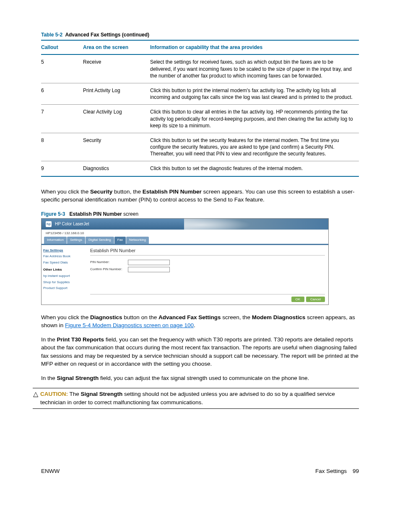 The width and height of the screenshot is (400, 532). Describe the element at coordinates (117, 47) in the screenshot. I see `th-area: Area on the screen` at that location.